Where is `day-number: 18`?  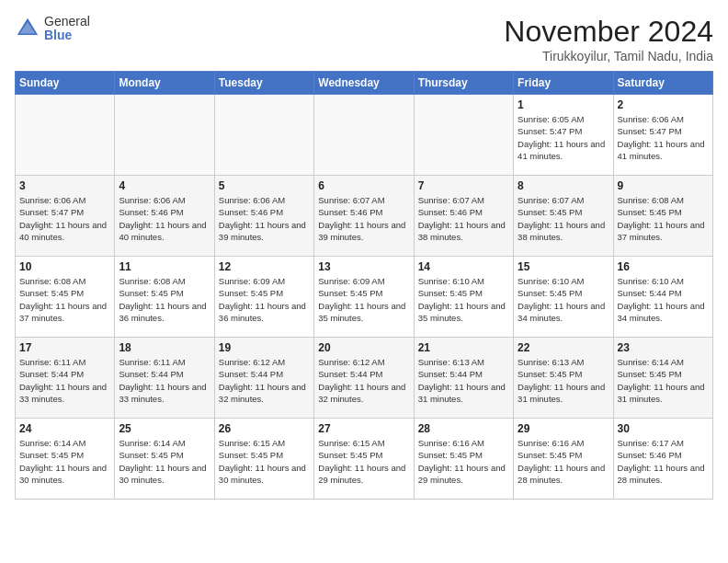 day-number: 18 is located at coordinates (164, 348).